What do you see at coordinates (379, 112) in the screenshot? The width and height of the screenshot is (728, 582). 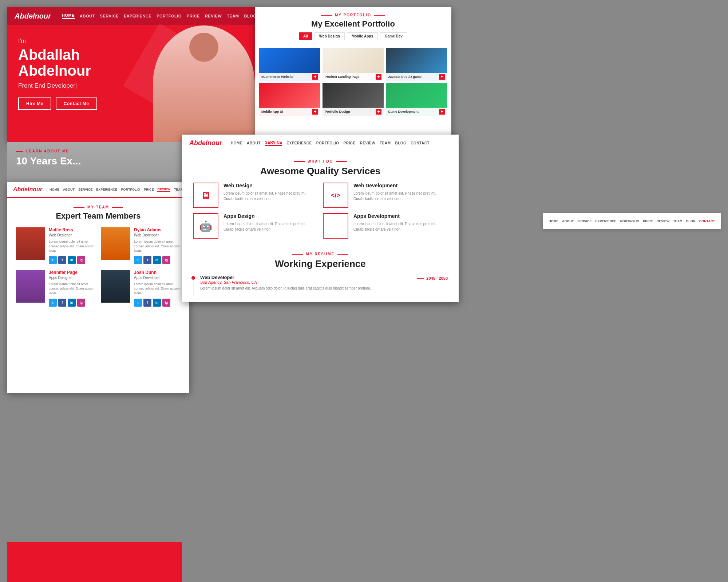 I see `portfolio-plus-5: +` at bounding box center [379, 112].